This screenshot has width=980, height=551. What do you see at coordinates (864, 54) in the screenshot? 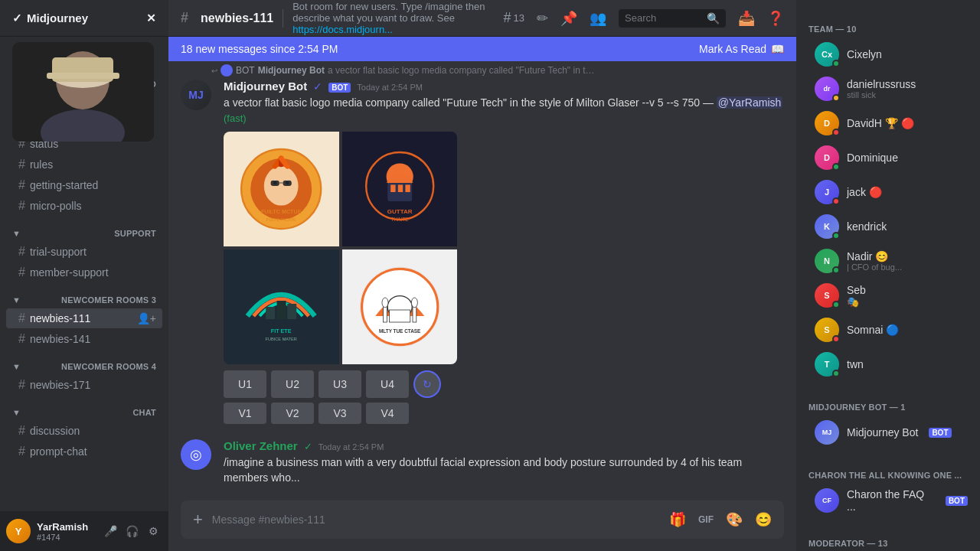
I see `member-name: Cixelyn` at bounding box center [864, 54].